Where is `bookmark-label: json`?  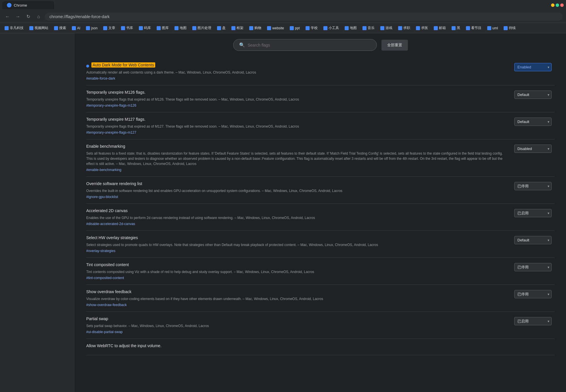
bookmark-label: json is located at coordinates (94, 28).